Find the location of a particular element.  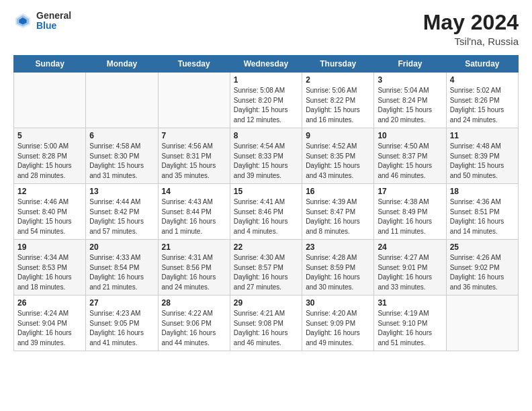

day-number: 23 is located at coordinates (338, 247).